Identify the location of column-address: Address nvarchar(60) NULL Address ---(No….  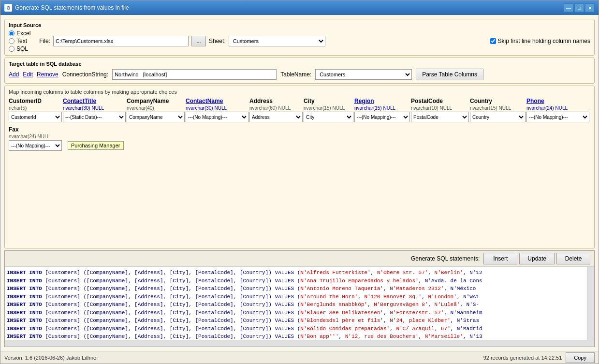
(276, 110).